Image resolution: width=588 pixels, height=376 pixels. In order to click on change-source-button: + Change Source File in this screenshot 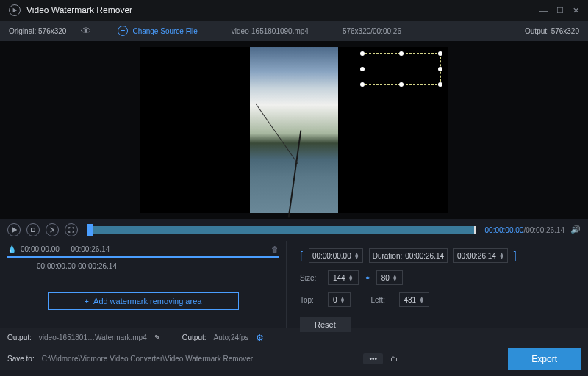, I will do `click(157, 31)`.